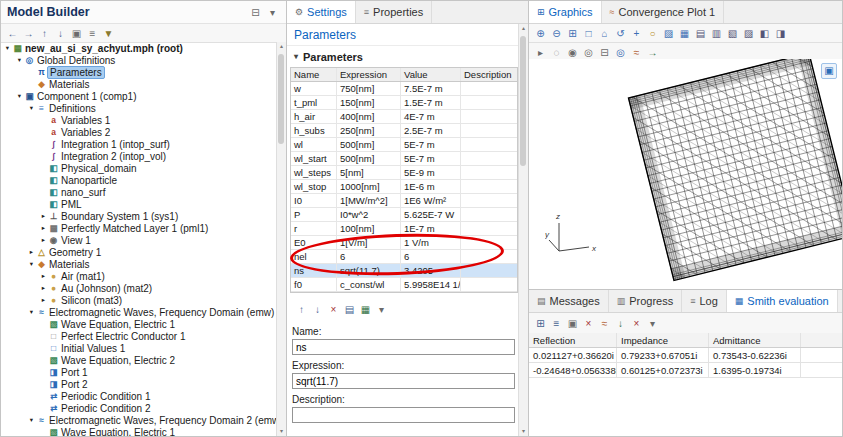 Image resolution: width=843 pixels, height=437 pixels. What do you see at coordinates (404, 117) in the screenshot?
I see `param-row-h-air: h_air400[nm]4E-7 m` at bounding box center [404, 117].